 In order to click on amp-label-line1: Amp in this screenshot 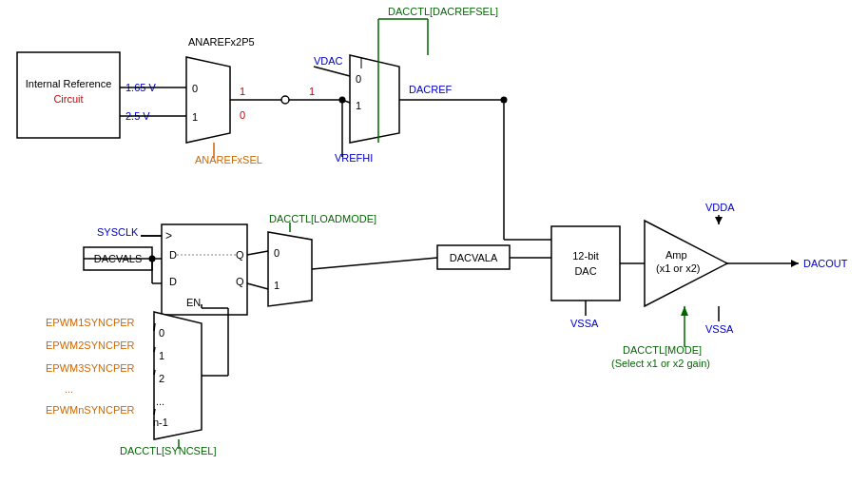, I will do `click(677, 255)`.